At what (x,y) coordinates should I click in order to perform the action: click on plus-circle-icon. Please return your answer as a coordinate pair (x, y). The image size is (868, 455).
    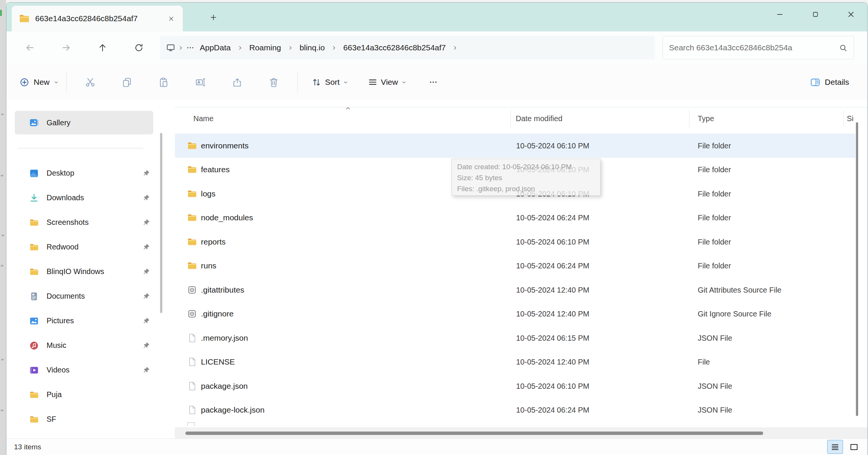
    Looking at the image, I should click on (24, 83).